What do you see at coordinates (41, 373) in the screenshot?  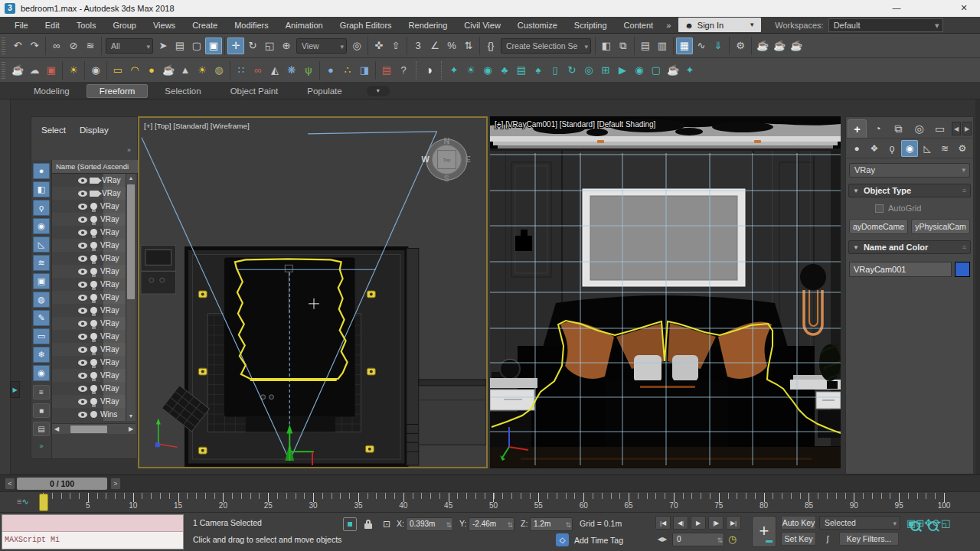 I see `display-hidden-icon: ◉` at bounding box center [41, 373].